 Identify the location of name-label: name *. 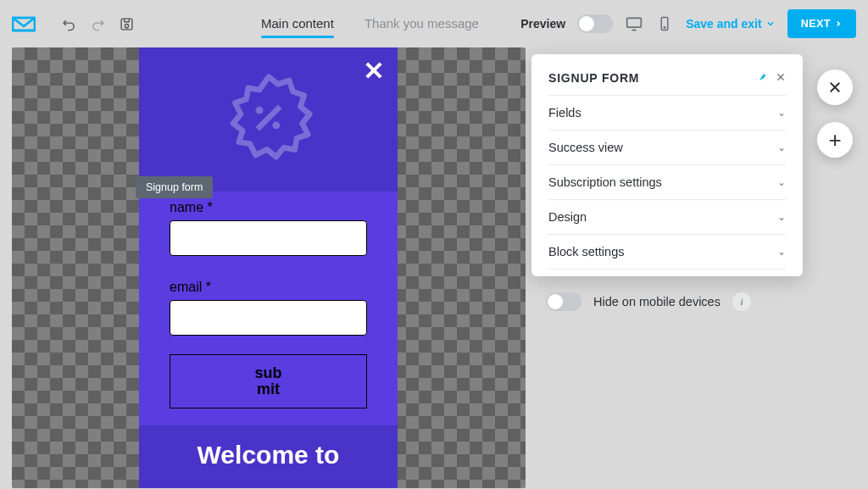
(268, 208).